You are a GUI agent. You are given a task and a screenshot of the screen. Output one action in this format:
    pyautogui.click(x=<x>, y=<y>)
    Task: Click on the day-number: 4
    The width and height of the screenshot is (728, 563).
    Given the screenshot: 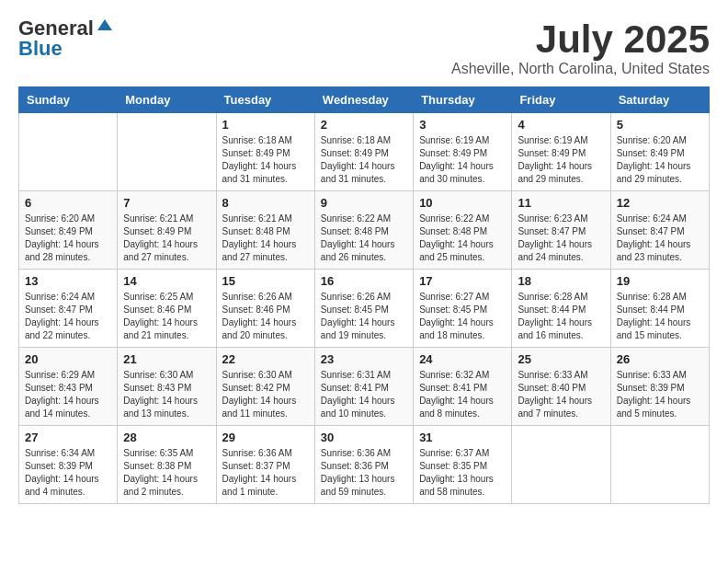 What is the action you would take?
    pyautogui.click(x=561, y=125)
    